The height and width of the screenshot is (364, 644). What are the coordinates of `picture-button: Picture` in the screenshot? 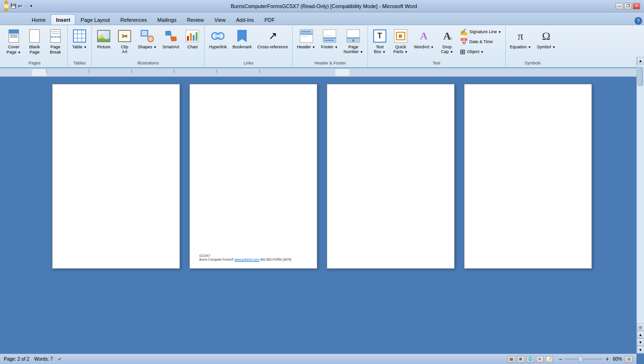 It's located at (104, 39).